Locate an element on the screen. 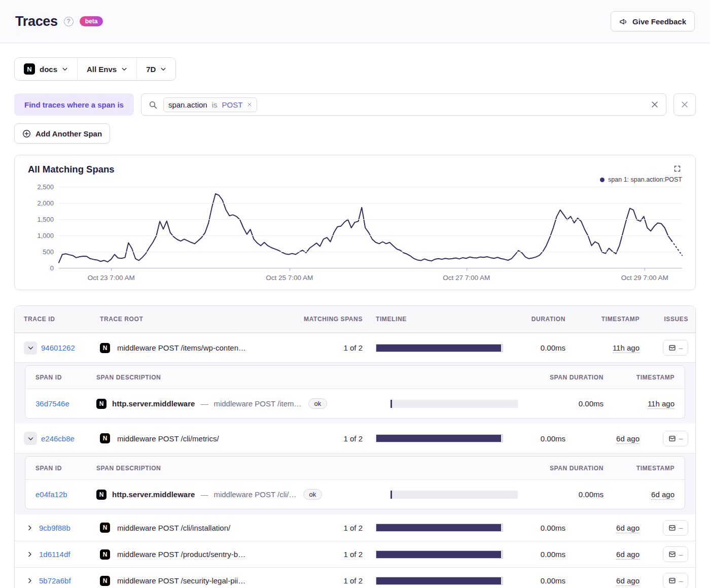  legend-label: span 1: span.action:POST is located at coordinates (645, 180).